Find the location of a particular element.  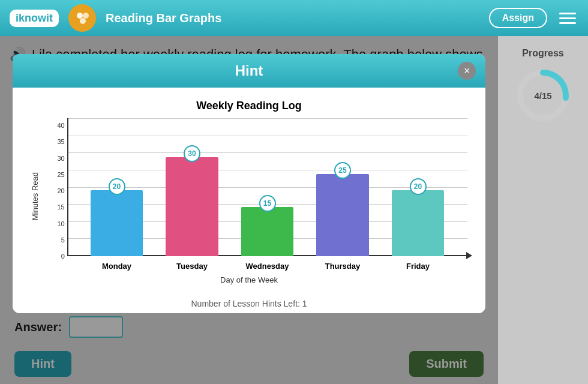

page-title: Reading Bar Graphs is located at coordinates (293, 18).